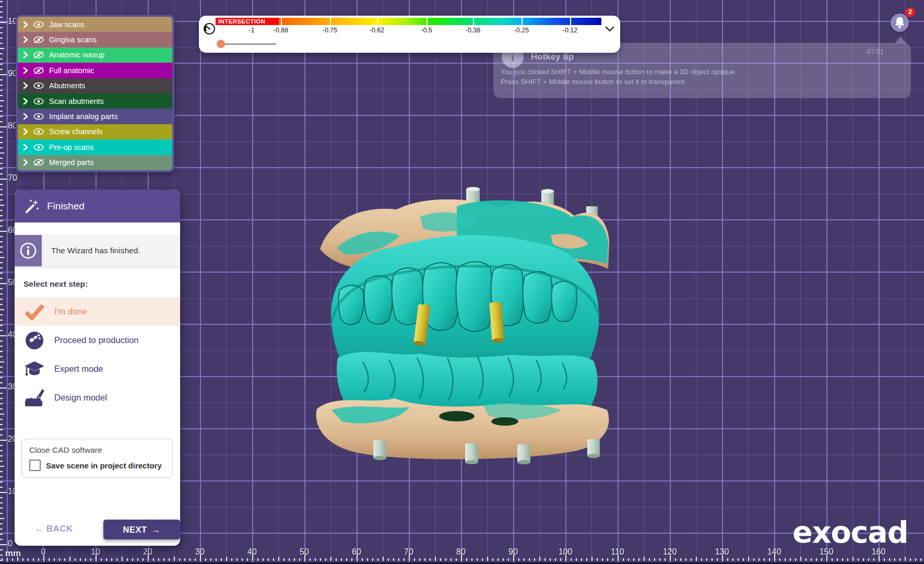 This screenshot has width=924, height=564. Describe the element at coordinates (97, 459) in the screenshot. I see `close-cad-group: Close CAD software Save scene in project…` at that location.